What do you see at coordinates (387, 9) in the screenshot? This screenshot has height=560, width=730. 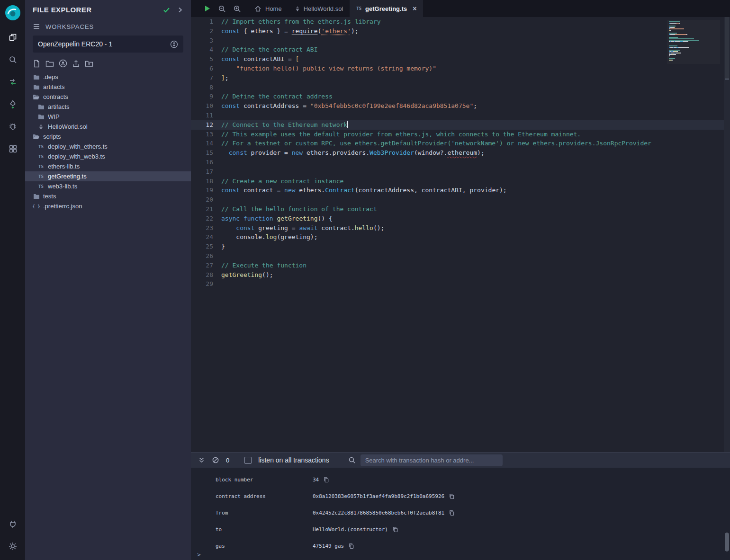 I see `tab-getgreeting-ts: TSgetGreeting.ts×` at bounding box center [387, 9].